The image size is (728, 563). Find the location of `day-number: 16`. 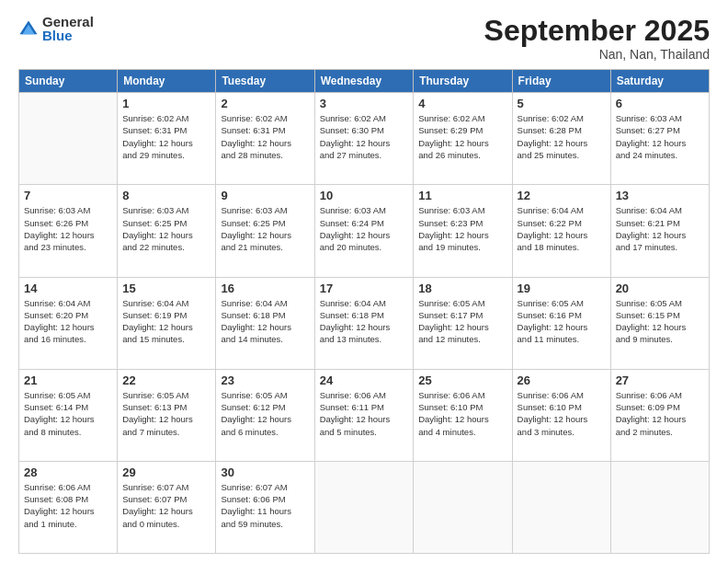

day-number: 16 is located at coordinates (265, 289).